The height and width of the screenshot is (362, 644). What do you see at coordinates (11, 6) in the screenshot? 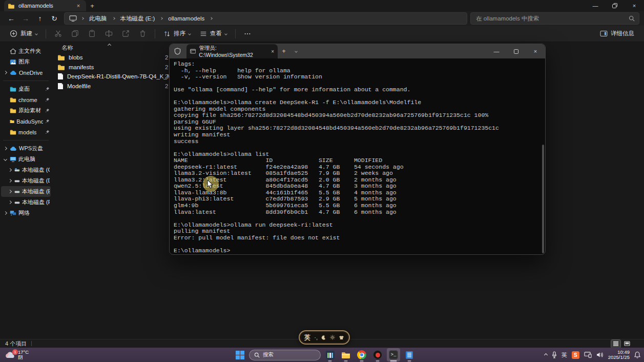
I see `folder-icon` at bounding box center [11, 6].